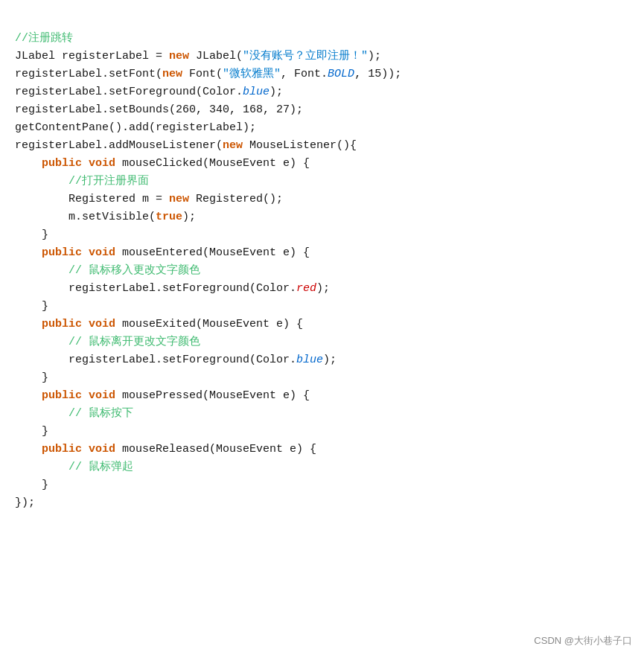 The image size is (644, 658). Describe the element at coordinates (322, 414) in the screenshot. I see `code-line: // 鼠标按下` at that location.